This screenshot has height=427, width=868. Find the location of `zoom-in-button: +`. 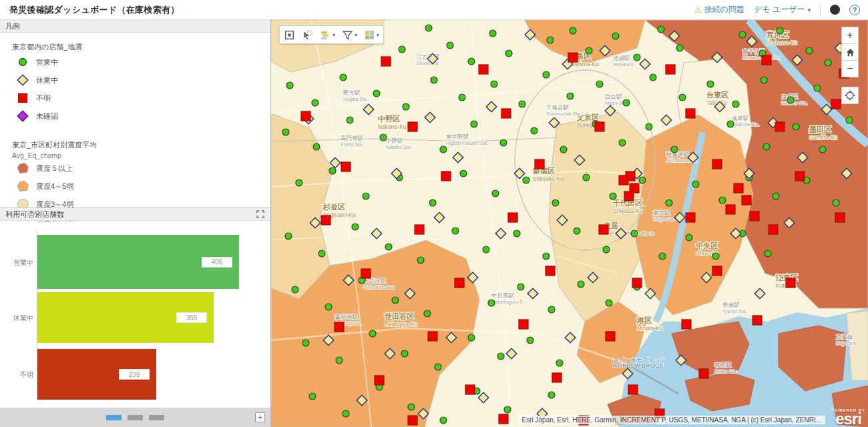

zoom-in-button: + is located at coordinates (850, 35).